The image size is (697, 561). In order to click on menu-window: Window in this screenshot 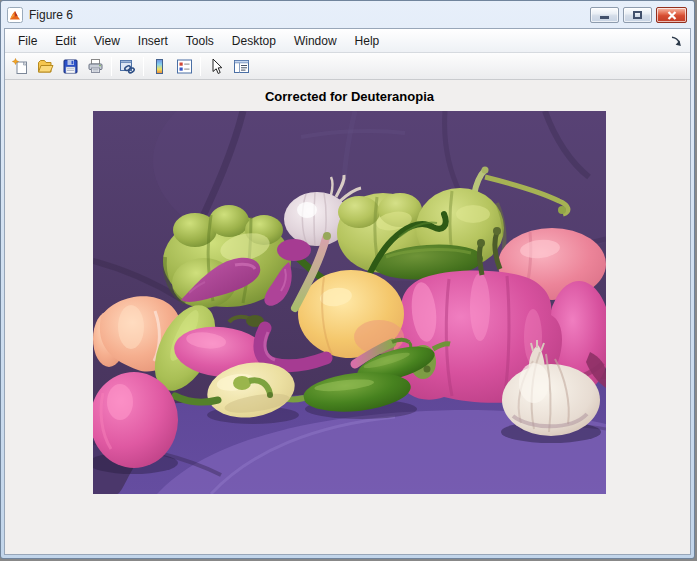, I will do `click(316, 41)`.